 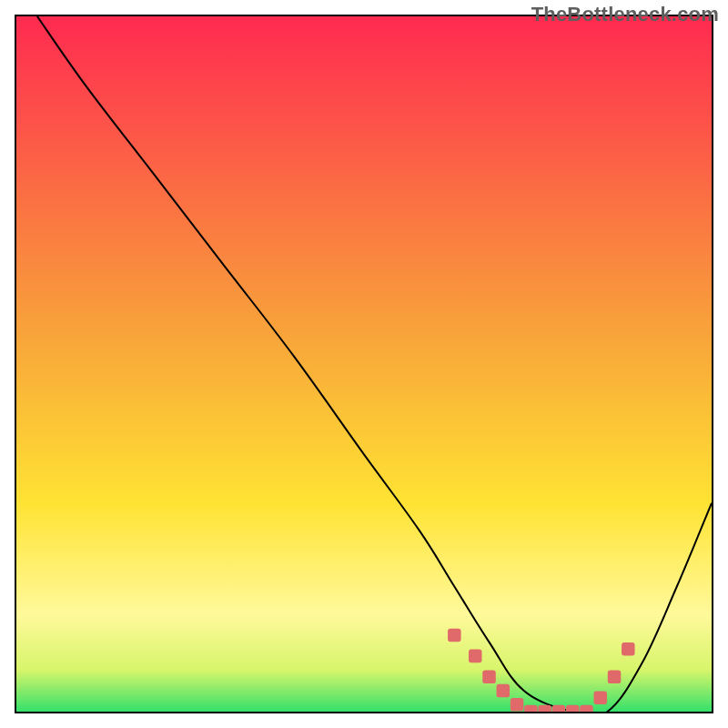 I want to click on watermark-text: TheBottleneck.com, so click(x=625, y=15).